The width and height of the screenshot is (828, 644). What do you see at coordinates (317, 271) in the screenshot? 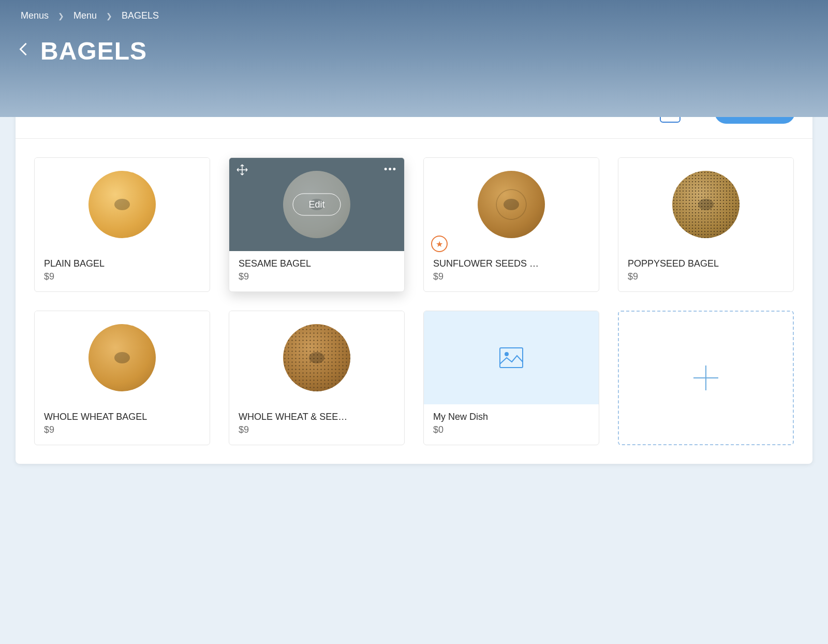
I see `dish-info: SESAME BAGEL$9` at bounding box center [317, 271].